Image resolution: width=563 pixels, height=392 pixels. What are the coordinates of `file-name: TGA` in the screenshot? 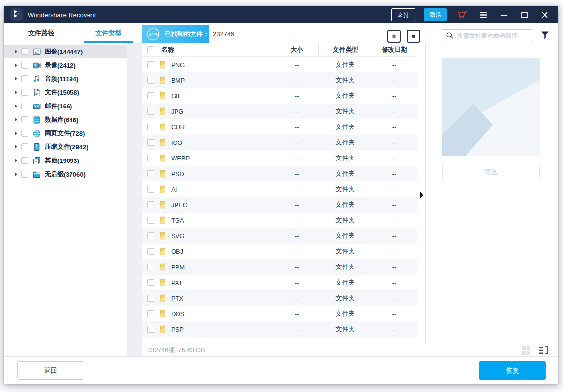 It's located at (178, 221).